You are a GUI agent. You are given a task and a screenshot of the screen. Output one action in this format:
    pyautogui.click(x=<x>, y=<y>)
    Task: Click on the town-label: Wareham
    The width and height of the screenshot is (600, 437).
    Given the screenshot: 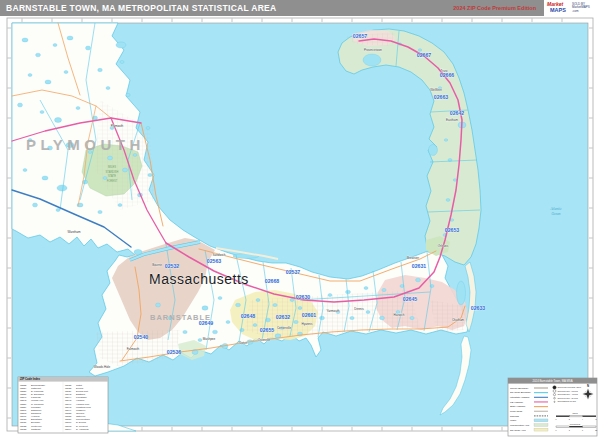 What is the action you would take?
    pyautogui.click(x=74, y=232)
    